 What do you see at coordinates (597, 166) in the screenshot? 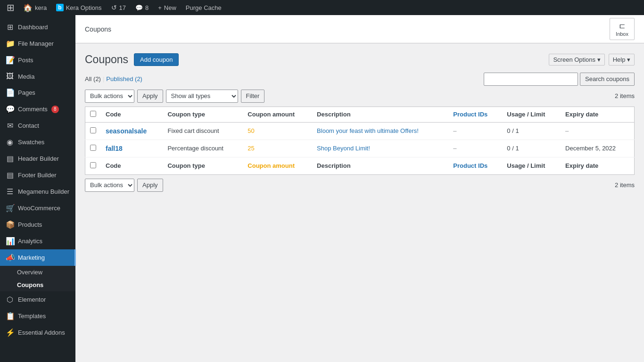
I see `footer-expiry-col: Expiry date` at bounding box center [597, 166].